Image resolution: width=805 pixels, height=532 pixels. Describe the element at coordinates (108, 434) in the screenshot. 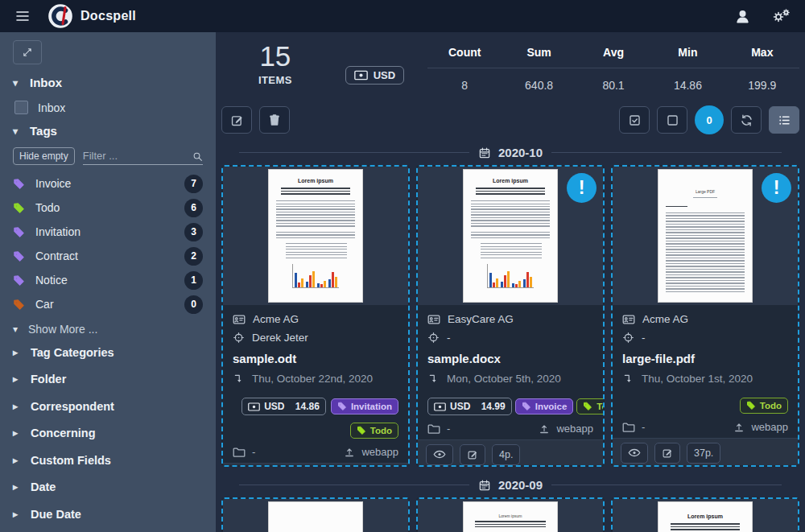

I see `sidebar-item-concerning: ▸ Concerning` at that location.